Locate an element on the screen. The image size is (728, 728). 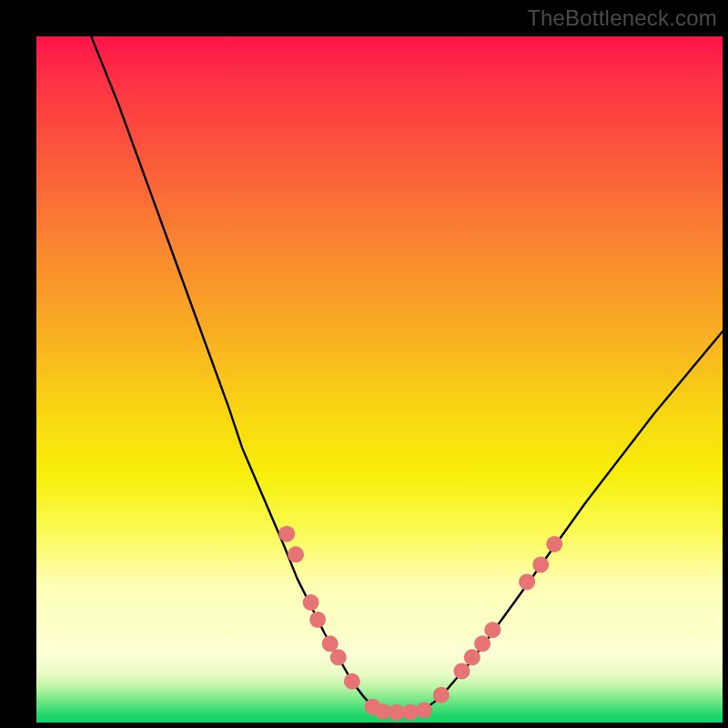
watermark-text: TheBottleneck.com is located at coordinates (622, 18).